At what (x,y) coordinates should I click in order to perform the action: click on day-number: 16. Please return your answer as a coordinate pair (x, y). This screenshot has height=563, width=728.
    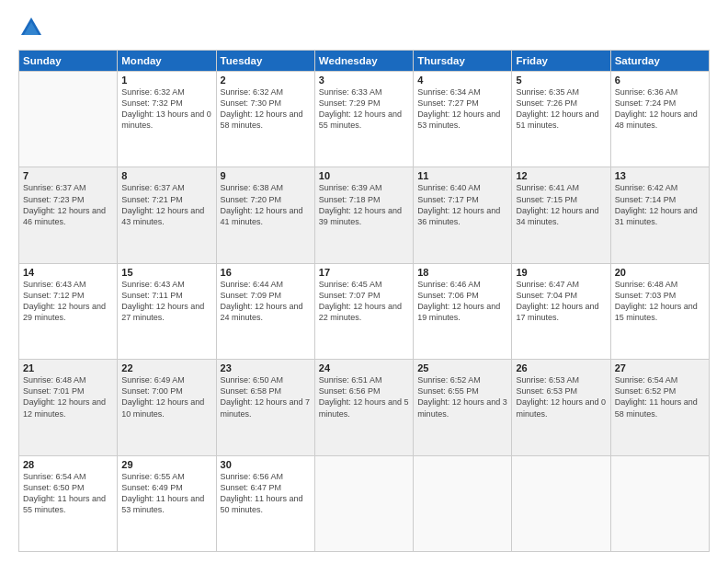
    Looking at the image, I should click on (266, 272).